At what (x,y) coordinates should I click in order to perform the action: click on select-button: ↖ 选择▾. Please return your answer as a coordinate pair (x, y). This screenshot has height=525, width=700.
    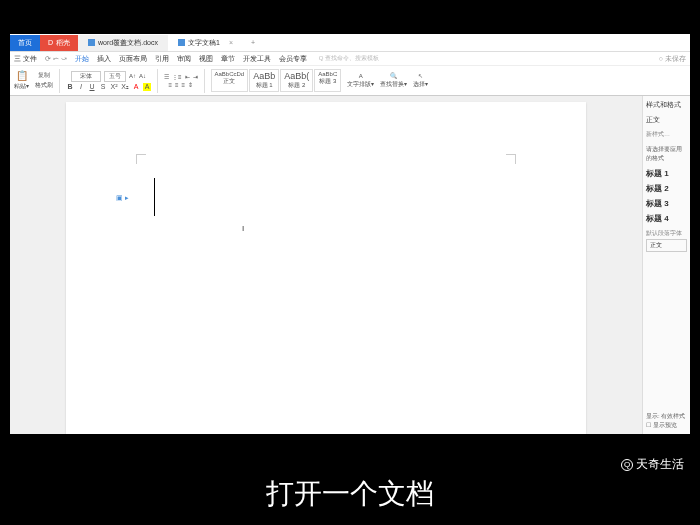
    Looking at the image, I should click on (420, 80).